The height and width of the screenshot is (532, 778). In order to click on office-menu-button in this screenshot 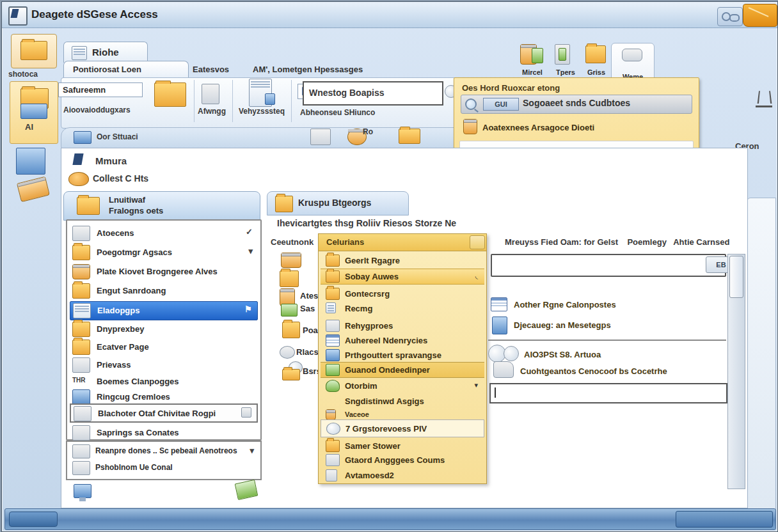, I will do `click(34, 51)`.